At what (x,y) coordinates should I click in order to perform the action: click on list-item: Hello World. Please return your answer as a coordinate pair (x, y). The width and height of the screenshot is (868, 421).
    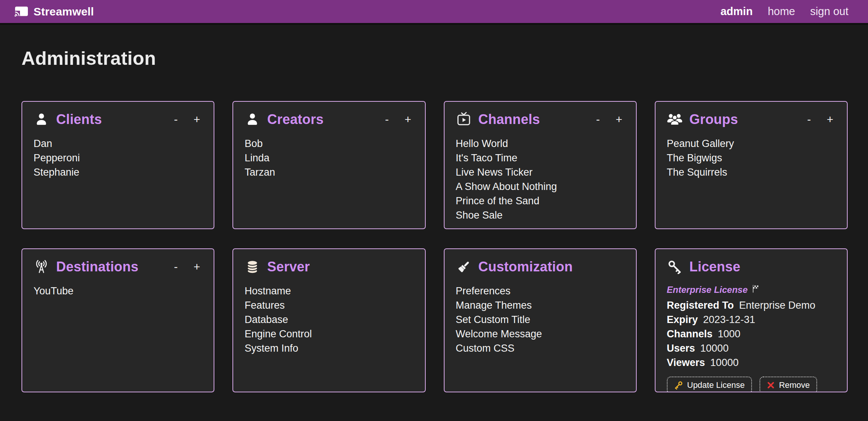
    Looking at the image, I should click on (540, 144).